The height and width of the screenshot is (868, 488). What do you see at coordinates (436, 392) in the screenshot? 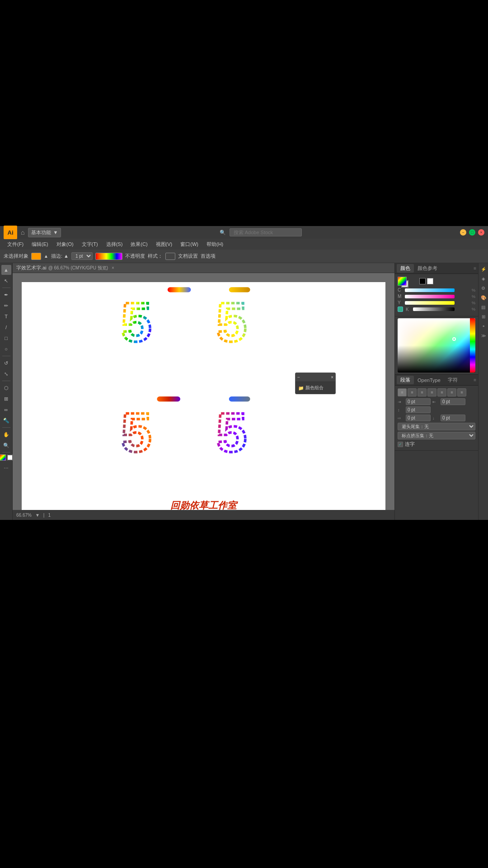
I see `alignment-row: ≡ ≡ ≡ ≡ ≡ ≡ ≡` at bounding box center [436, 392].